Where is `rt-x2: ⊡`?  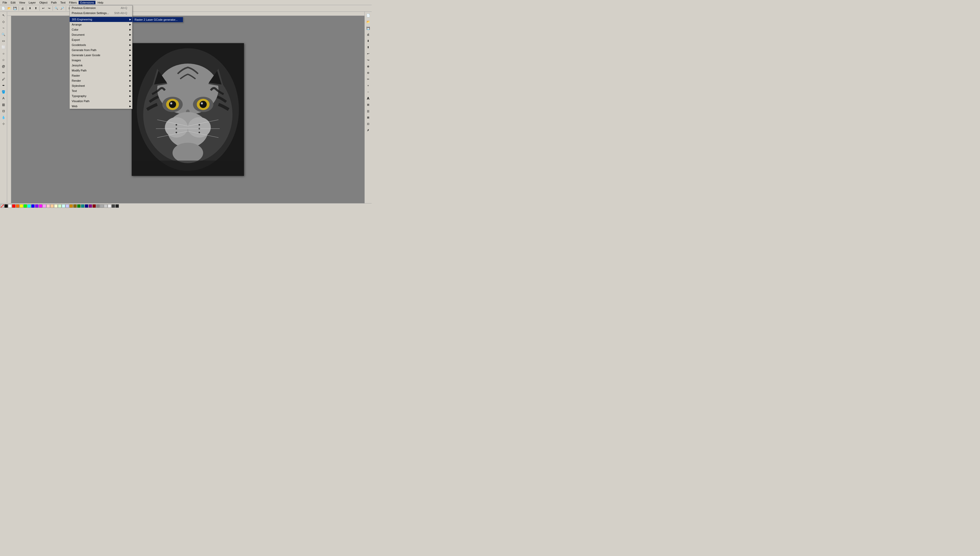
rt-x2: ⊡ is located at coordinates (368, 124).